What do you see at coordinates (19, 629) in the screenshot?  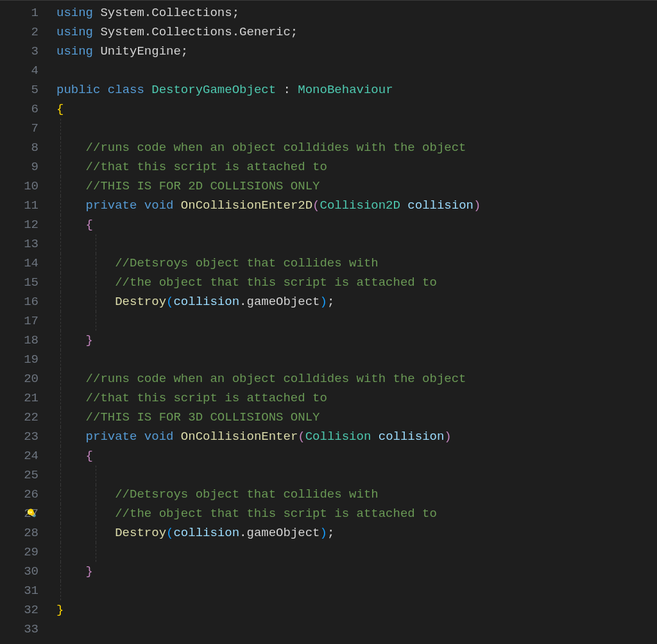 I see `line-number: 33` at bounding box center [19, 629].